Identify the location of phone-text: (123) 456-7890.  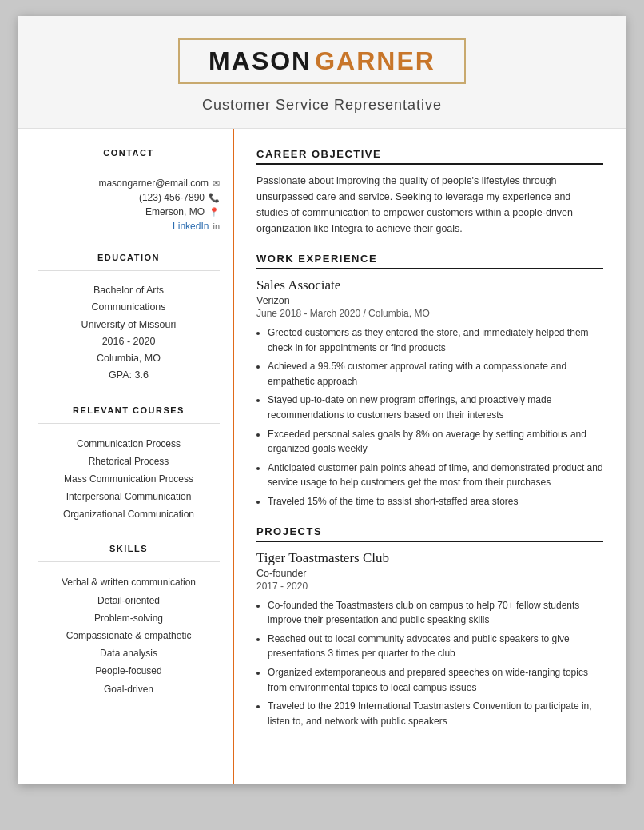
(172, 198).